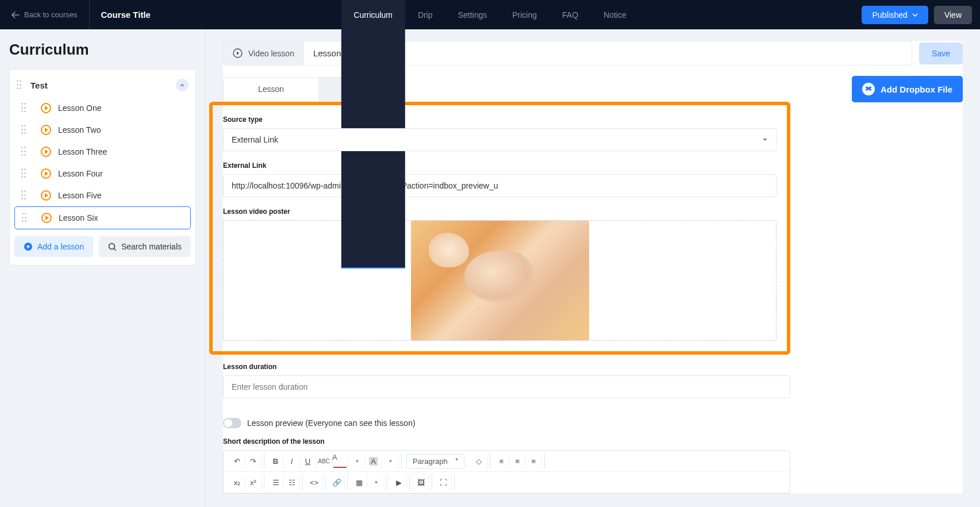 This screenshot has height=507, width=980. Describe the element at coordinates (308, 461) in the screenshot. I see `underline-icon: U` at that location.